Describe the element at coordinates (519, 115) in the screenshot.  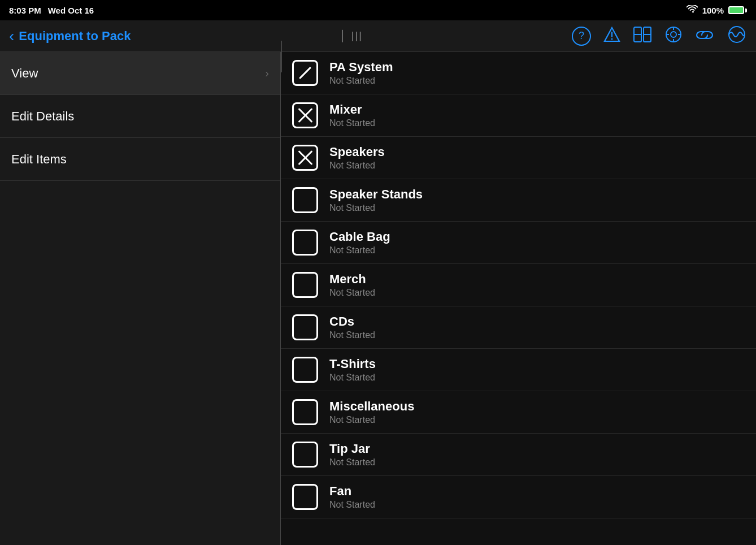
I see `equip-list-item: Mixer Not Started` at that location.